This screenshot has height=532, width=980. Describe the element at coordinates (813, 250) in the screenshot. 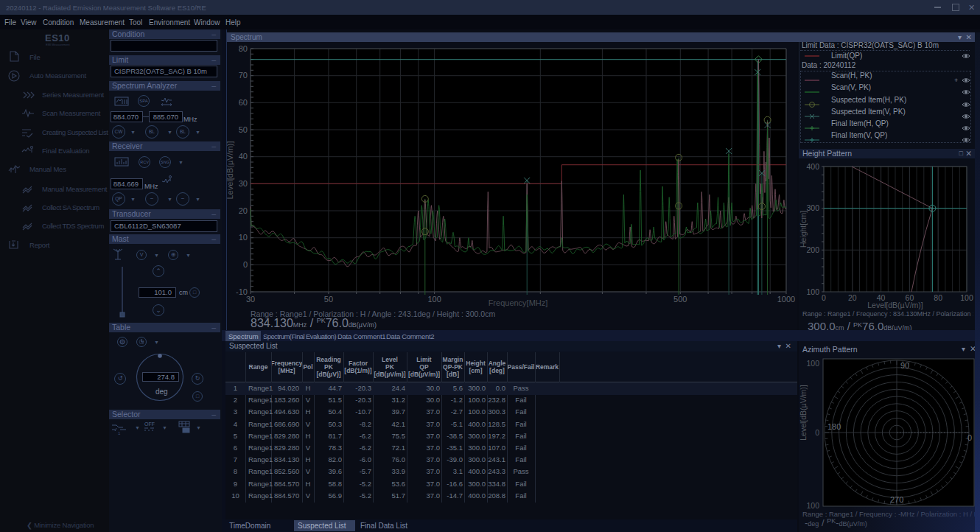

I see `svg-text: 200` at that location.